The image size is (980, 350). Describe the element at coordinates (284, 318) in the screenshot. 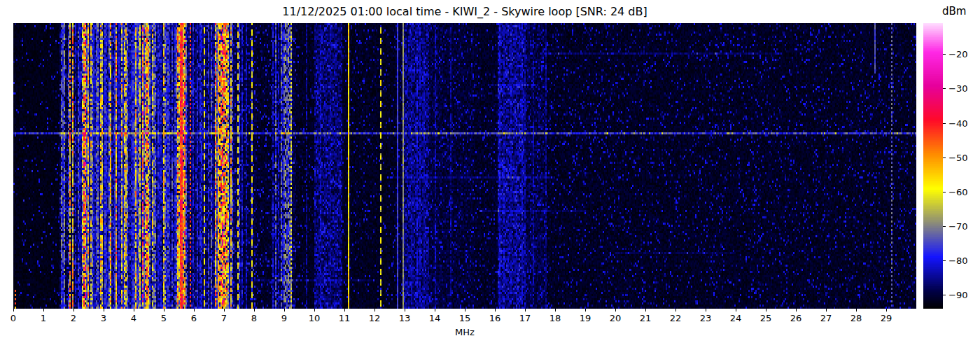

I see `x-tick-label: 9` at that location.